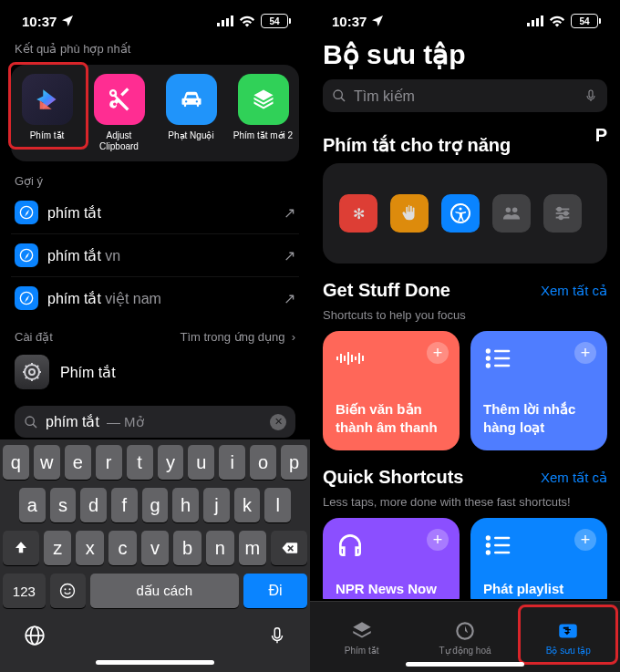 This screenshot has width=620, height=672. I want to click on card-play-playlist: + Phát playlist, so click(539, 558).